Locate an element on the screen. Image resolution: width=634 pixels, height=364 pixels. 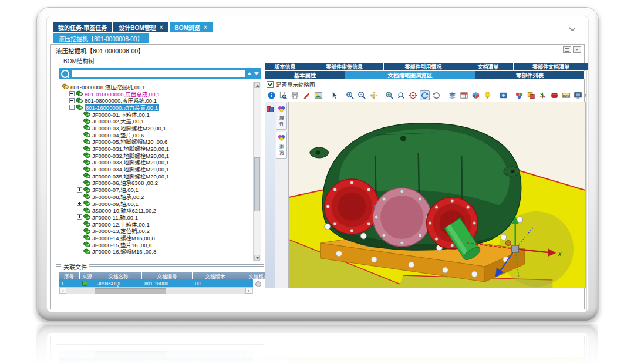
tree-item: JF0000-02,大盖,00,1 is located at coordinates (156, 121).